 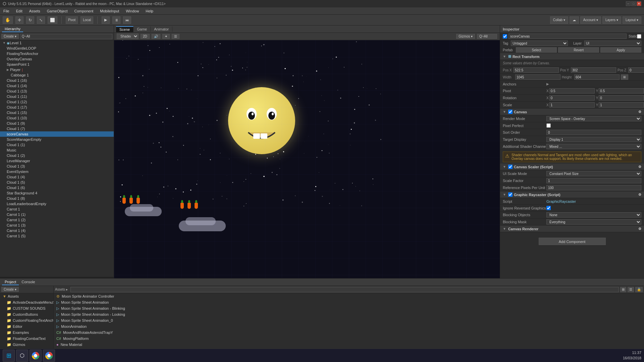 I want to click on hierarchy-item-cloud7: Cloud 1 (7), so click(x=57, y=129).